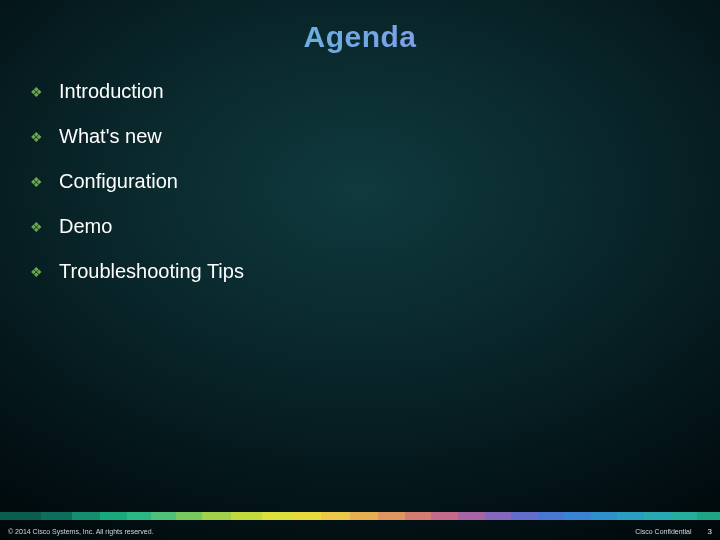 The width and height of the screenshot is (720, 540). I want to click on list-item-label: Demo, so click(86, 226).